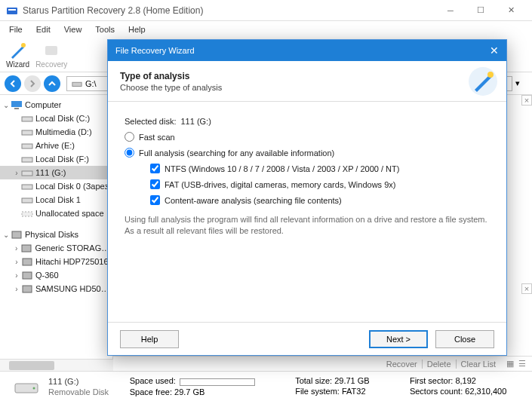  Describe the element at coordinates (451, 11) in the screenshot. I see `minimize-button: ─` at that location.